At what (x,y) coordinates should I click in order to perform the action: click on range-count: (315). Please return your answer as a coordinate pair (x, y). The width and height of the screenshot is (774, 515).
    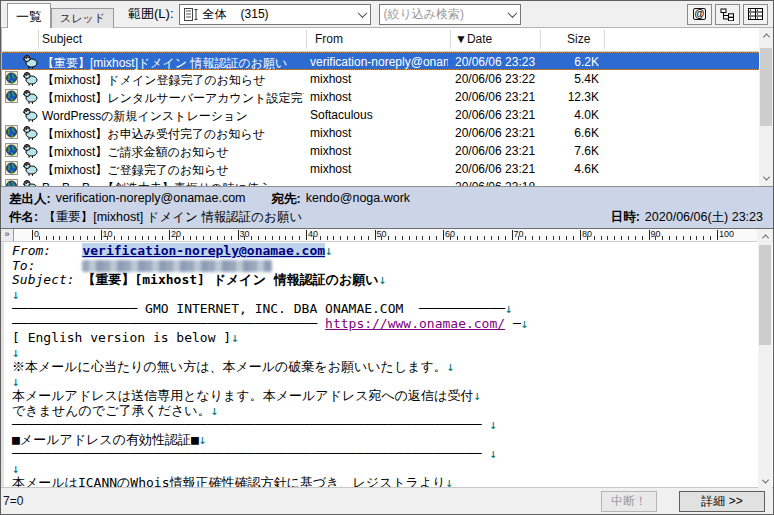
    Looking at the image, I should click on (255, 14).